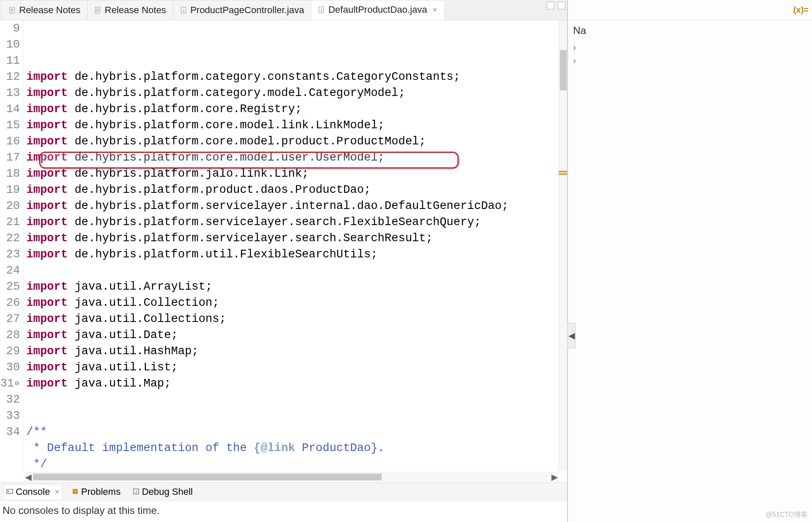 This screenshot has width=812, height=522. I want to click on notes-file-icon, so click(12, 10).